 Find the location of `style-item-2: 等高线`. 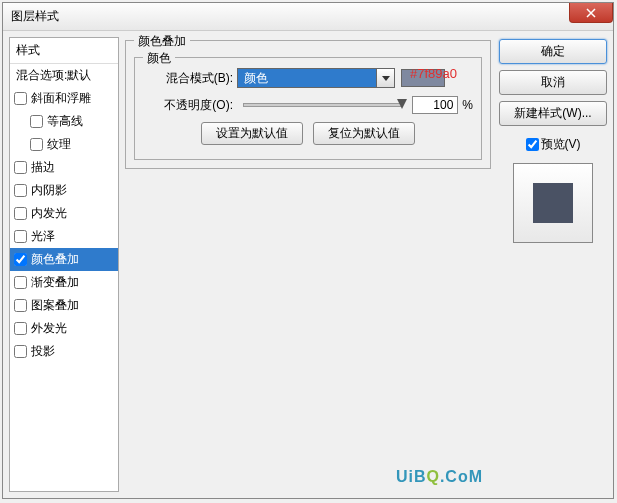

style-item-2: 等高线 is located at coordinates (64, 122).